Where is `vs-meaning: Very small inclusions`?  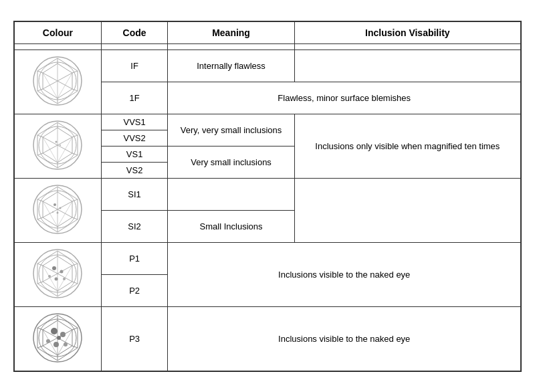 vs-meaning: Very small inclusions is located at coordinates (231, 162).